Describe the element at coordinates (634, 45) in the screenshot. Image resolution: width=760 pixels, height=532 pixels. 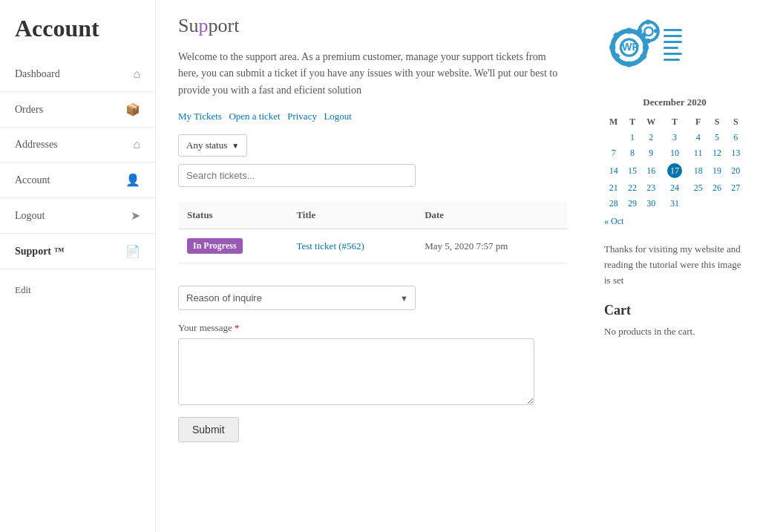
I see `gear-svg: WP` at that location.